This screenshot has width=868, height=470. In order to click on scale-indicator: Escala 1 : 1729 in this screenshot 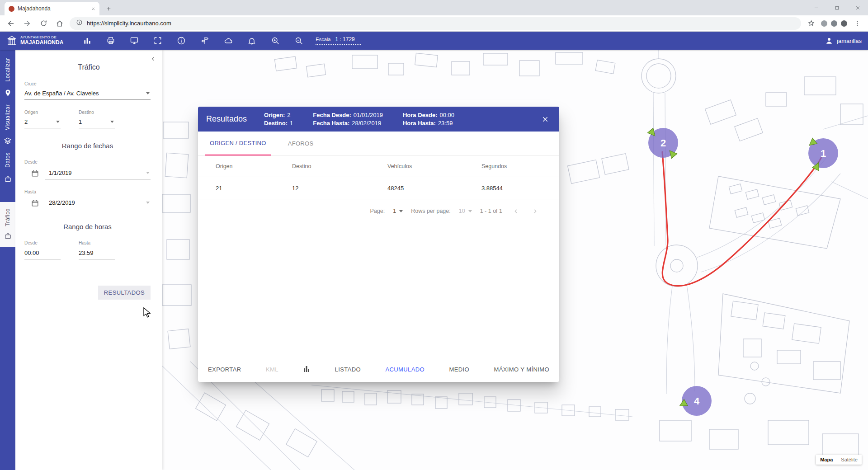, I will do `click(338, 41)`.